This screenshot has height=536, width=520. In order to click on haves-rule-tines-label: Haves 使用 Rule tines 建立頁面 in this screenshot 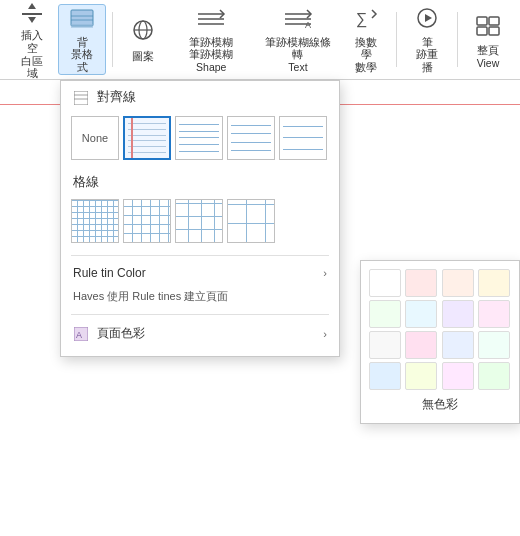, I will do `click(150, 296)`.